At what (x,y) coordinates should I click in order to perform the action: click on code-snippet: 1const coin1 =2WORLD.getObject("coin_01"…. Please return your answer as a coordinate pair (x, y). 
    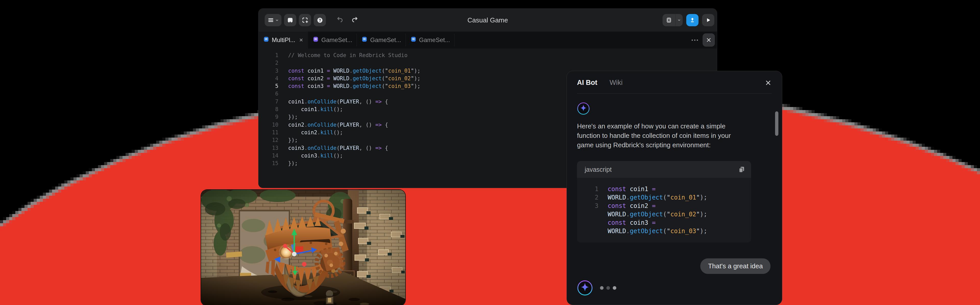
    Looking at the image, I should click on (664, 210).